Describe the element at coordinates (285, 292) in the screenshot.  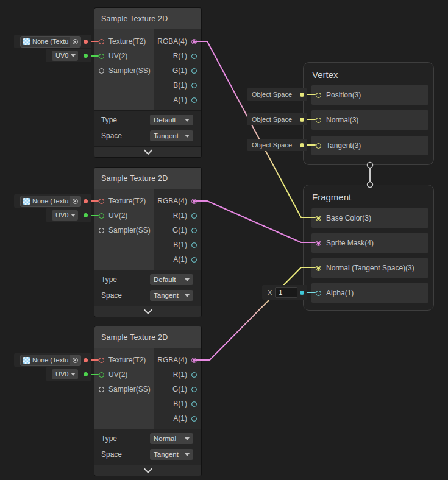
I see `alpha-default-field: X` at that location.